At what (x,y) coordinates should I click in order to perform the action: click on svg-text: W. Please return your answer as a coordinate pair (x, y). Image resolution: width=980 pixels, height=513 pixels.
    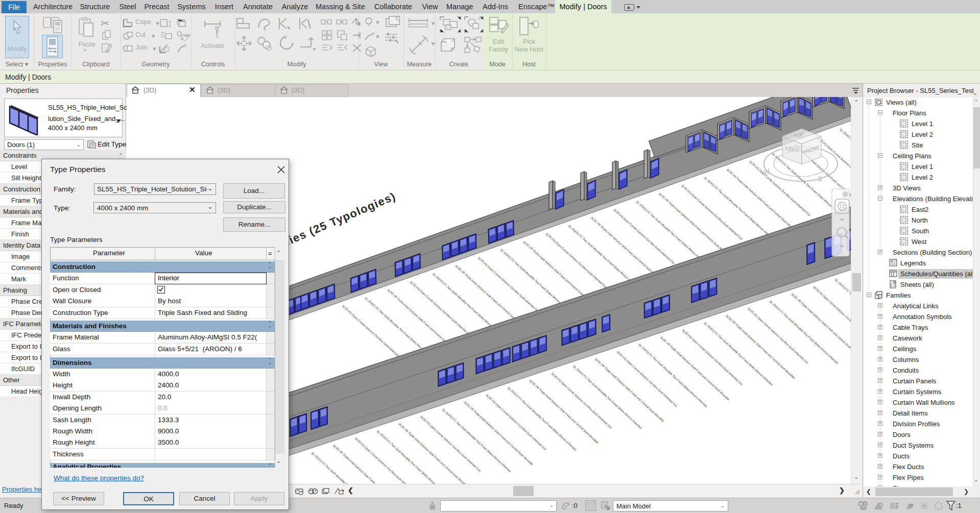
    Looking at the image, I should click on (767, 172).